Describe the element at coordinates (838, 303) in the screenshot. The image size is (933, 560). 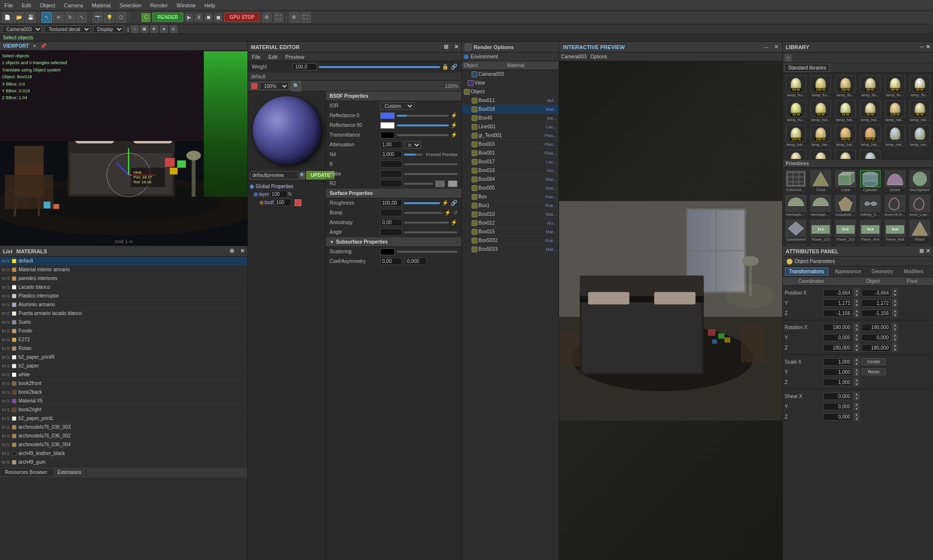
I see `pos-y-obj-input` at that location.